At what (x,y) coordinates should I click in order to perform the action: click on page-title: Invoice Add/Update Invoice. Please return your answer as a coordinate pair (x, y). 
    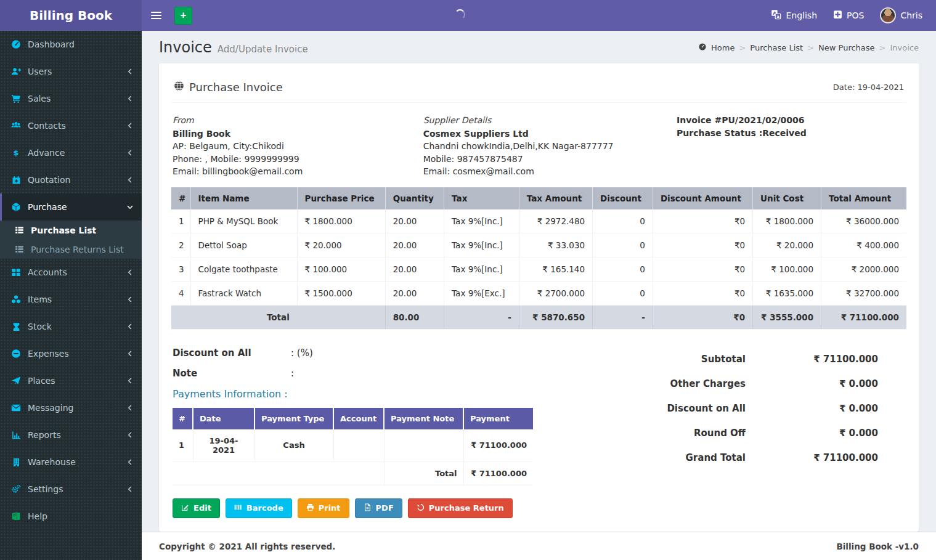
    Looking at the image, I should click on (234, 47).